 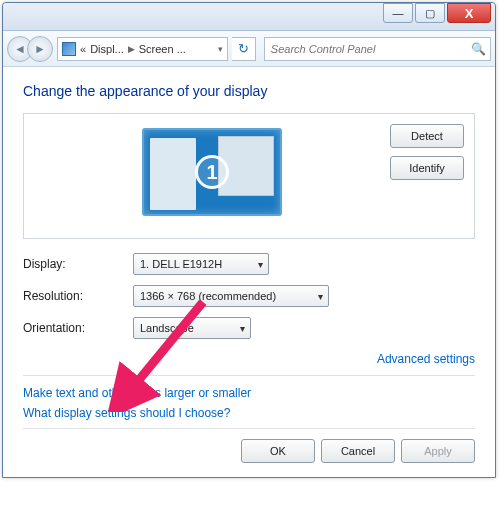 What do you see at coordinates (231, 296) in the screenshot?
I see `resolution-dropdown: 1366 × 768 (recommended)` at bounding box center [231, 296].